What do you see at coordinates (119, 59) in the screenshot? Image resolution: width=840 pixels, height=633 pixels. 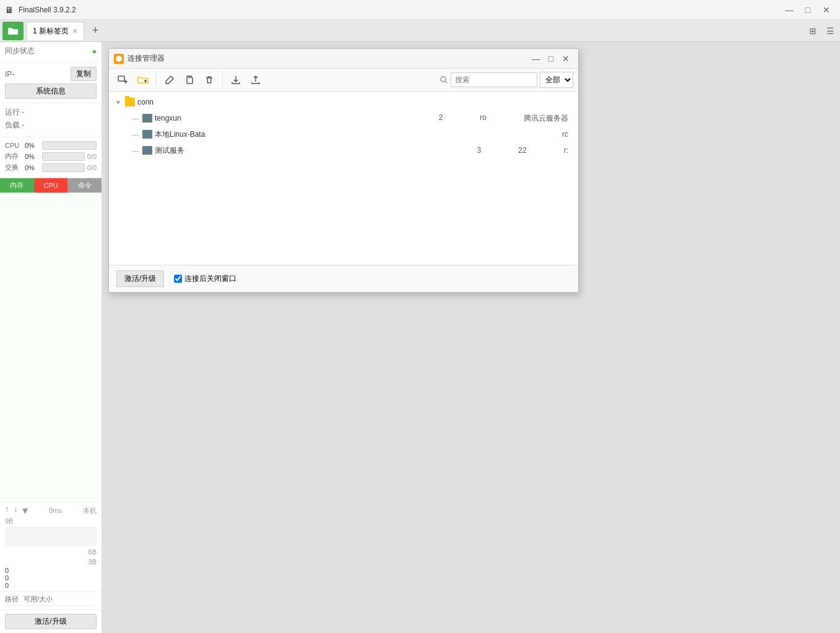 I see `modal-icon` at bounding box center [119, 59].